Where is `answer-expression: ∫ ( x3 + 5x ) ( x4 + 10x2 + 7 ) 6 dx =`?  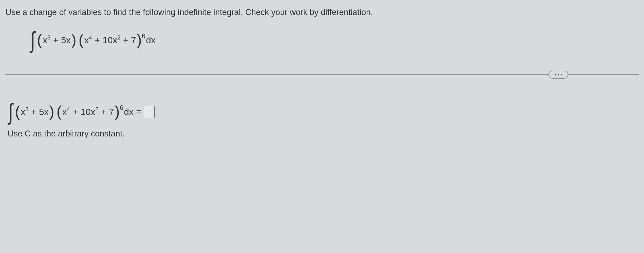 answer-expression: ∫ ( x3 + 5x ) ( x4 + 10x2 + 7 ) 6 dx = is located at coordinates (323, 112).